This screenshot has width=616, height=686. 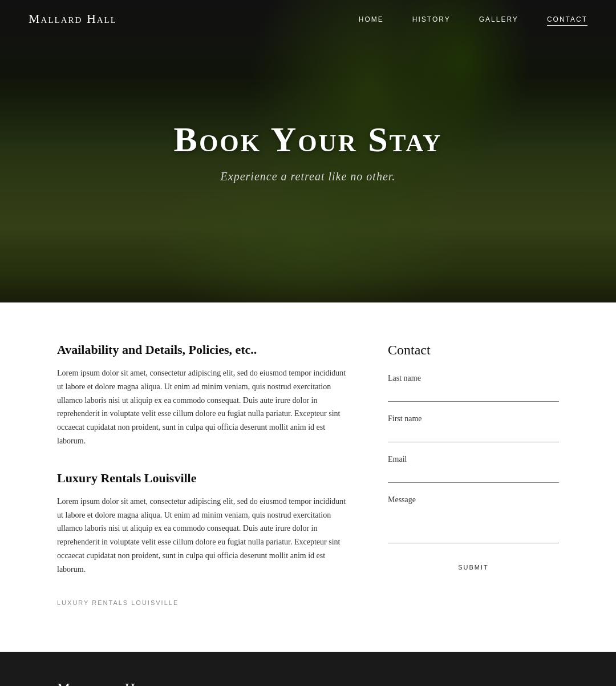 I want to click on section1-body: Lorem ipsum dolor sit amet, consectetur …, so click(x=205, y=407).